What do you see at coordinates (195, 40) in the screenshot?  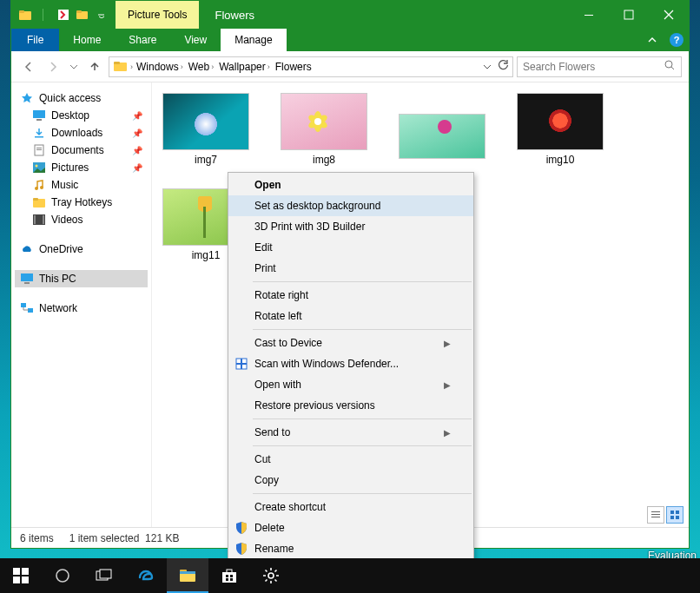 I see `tab-view: View` at bounding box center [195, 40].